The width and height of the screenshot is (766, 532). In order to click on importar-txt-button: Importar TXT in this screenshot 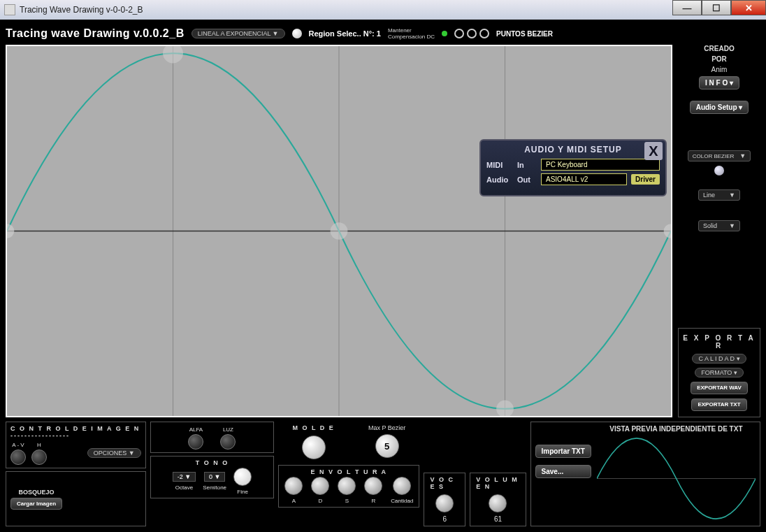, I will do `click(563, 452)`.